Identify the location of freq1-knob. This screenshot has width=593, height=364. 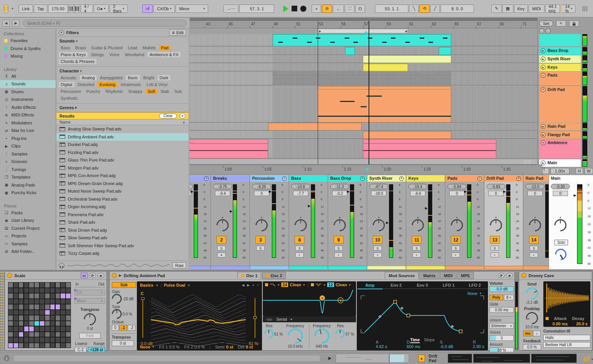
(295, 336).